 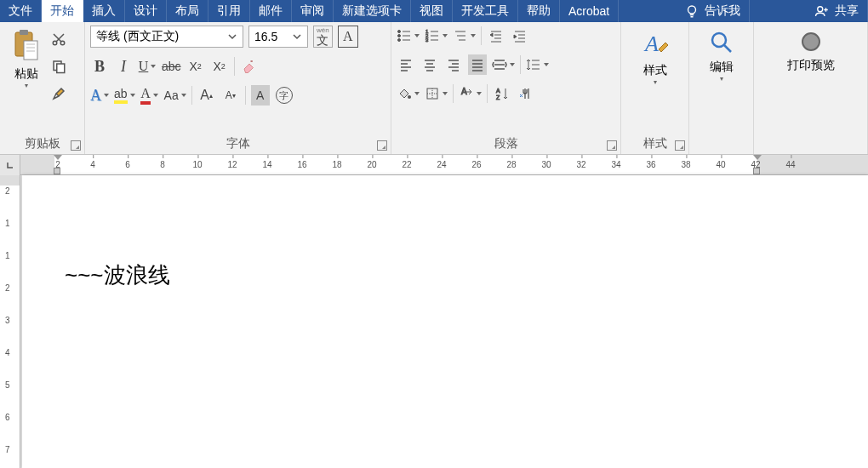 What do you see at coordinates (477, 65) in the screenshot?
I see `justify-button` at bounding box center [477, 65].